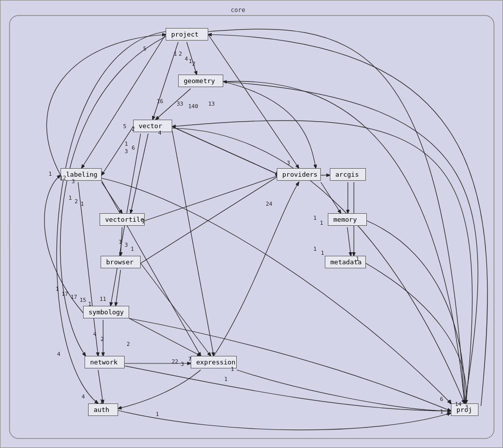 The height and width of the screenshot is (448, 503). What do you see at coordinates (175, 361) in the screenshot?
I see `edge-label-22: 22` at bounding box center [175, 361].